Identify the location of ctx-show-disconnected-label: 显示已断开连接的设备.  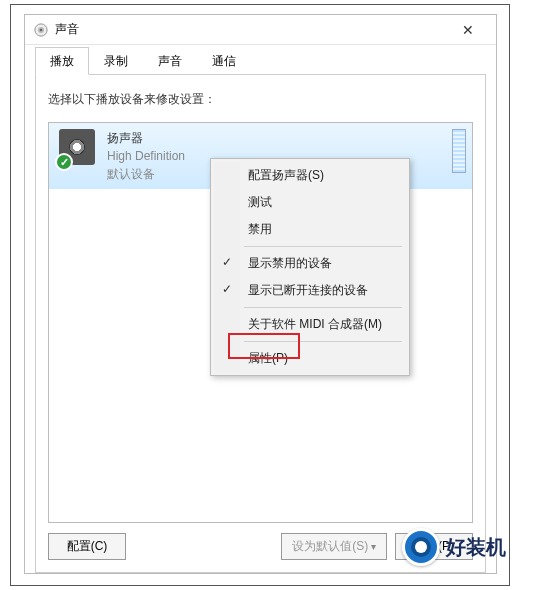
(308, 290).